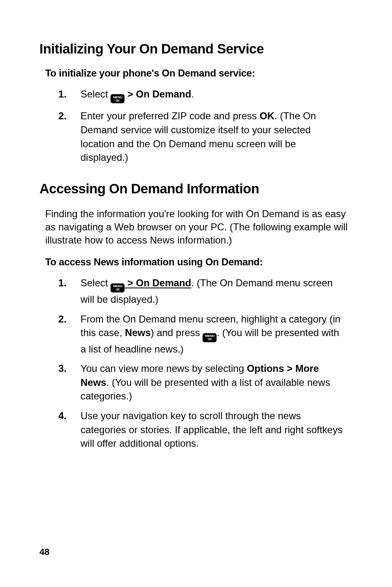 The height and width of the screenshot is (587, 392). What do you see at coordinates (201, 126) in the screenshot?
I see `steps-initialize: Select MENUOK > On Demand. Enter your pr…` at bounding box center [201, 126].